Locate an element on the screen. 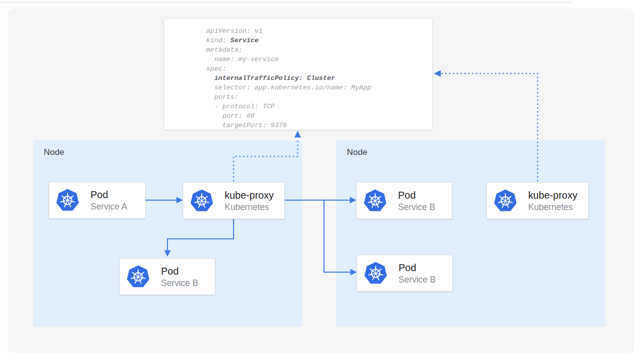 This screenshot has height=362, width=644. pod-card-service-b-left: Pod Service B is located at coordinates (167, 277).